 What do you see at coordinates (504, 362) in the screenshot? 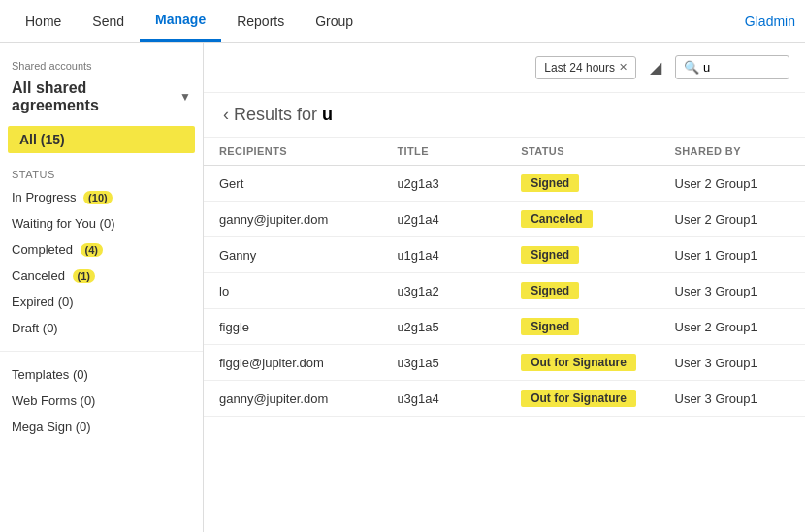
I see `table-row: figgle@jupiter.domu3g1a5Out for Signatur…` at bounding box center [504, 362].